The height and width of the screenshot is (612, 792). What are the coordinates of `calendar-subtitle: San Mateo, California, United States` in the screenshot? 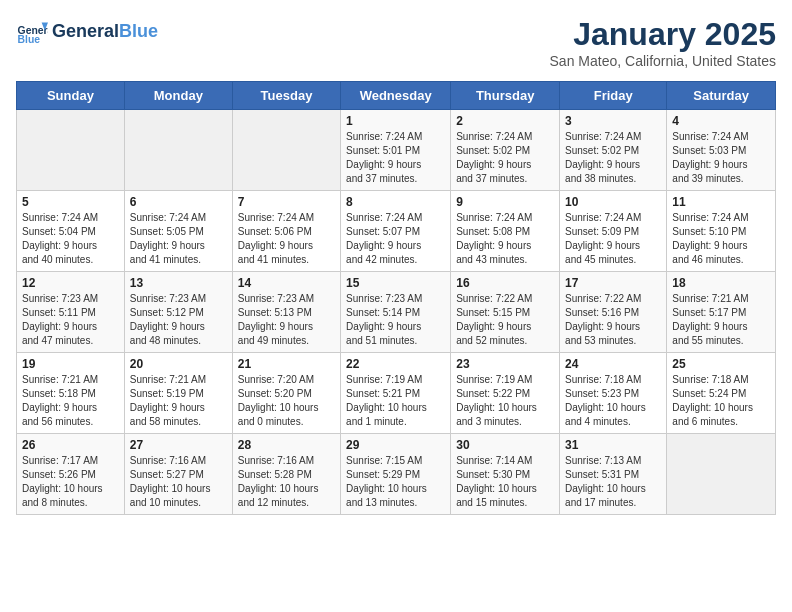 It's located at (663, 61).